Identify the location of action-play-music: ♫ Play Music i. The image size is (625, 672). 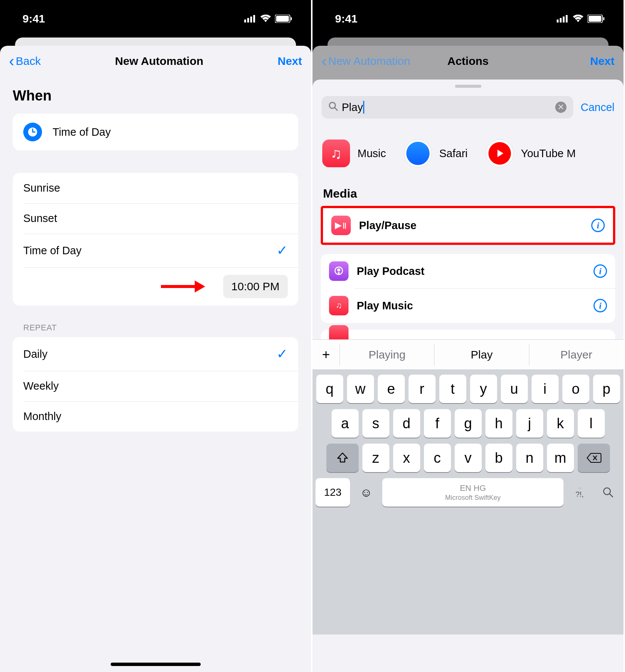
(468, 306).